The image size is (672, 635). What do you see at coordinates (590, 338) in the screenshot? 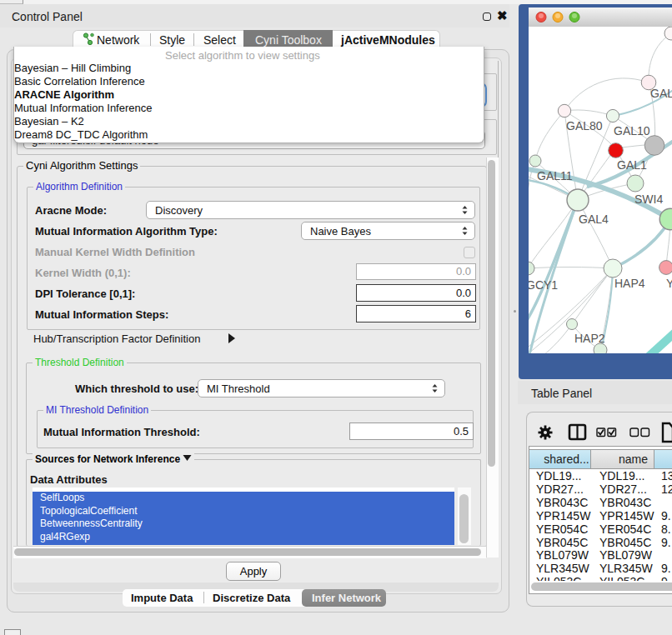
I see `svg-text: HAP2` at bounding box center [590, 338].